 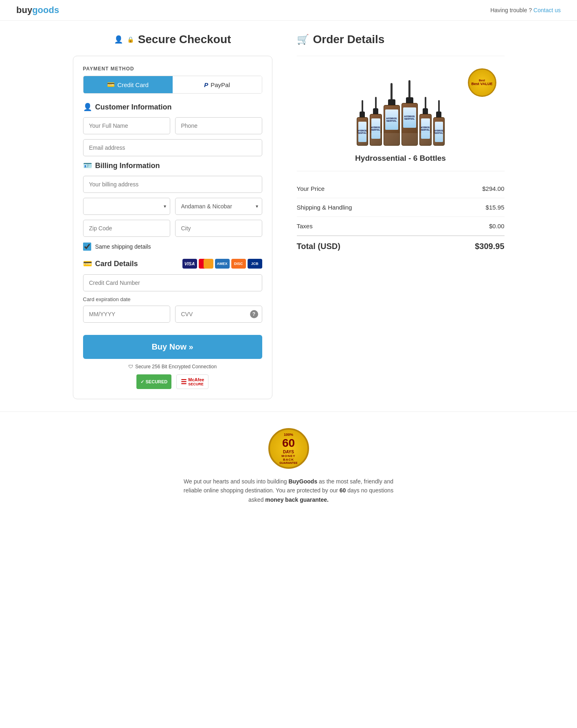 I want to click on taxes-row: Taxes $0.00, so click(x=401, y=226).